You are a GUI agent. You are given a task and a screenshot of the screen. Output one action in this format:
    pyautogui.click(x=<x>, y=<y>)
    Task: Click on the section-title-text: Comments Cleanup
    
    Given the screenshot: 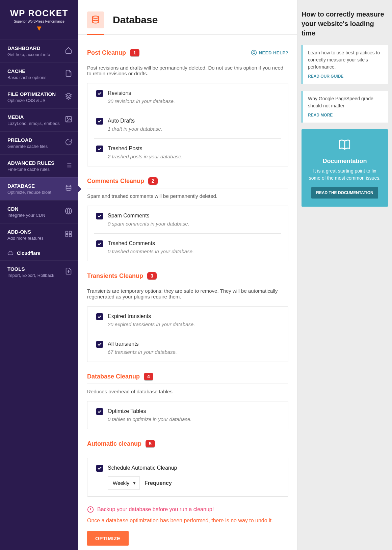 What is the action you would take?
    pyautogui.click(x=115, y=181)
    